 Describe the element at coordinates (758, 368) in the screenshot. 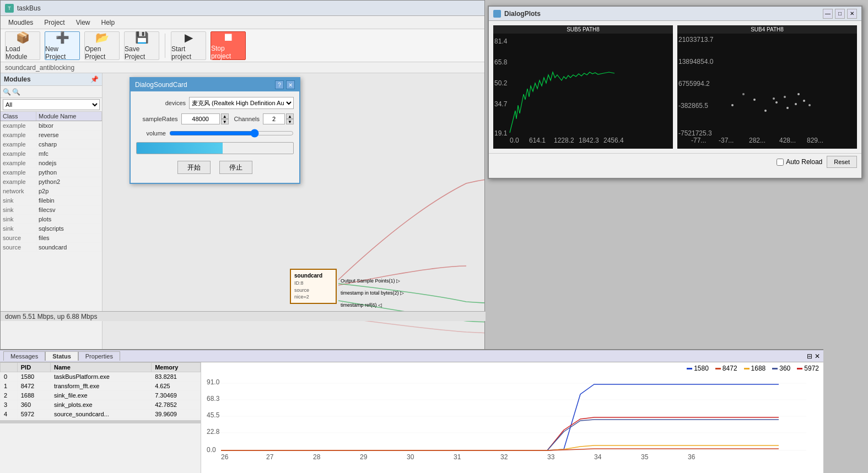

I see `legend-label-1688: 1688` at that location.